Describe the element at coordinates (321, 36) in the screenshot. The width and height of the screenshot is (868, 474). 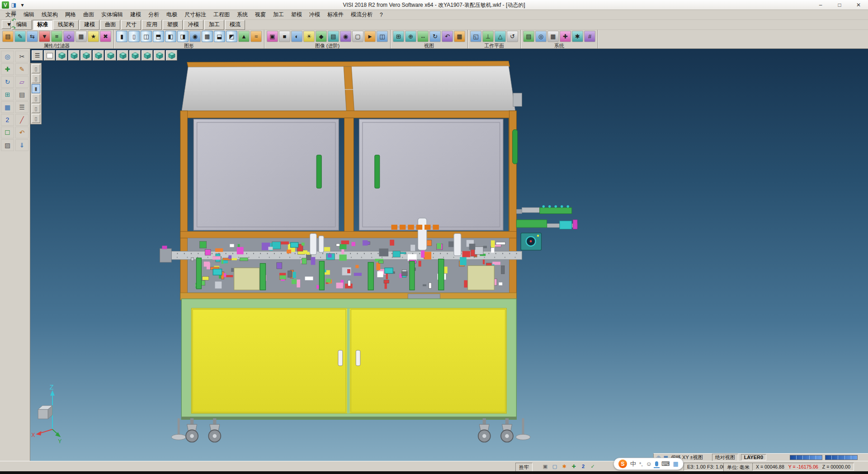
I see `material-icon: ◆` at that location.